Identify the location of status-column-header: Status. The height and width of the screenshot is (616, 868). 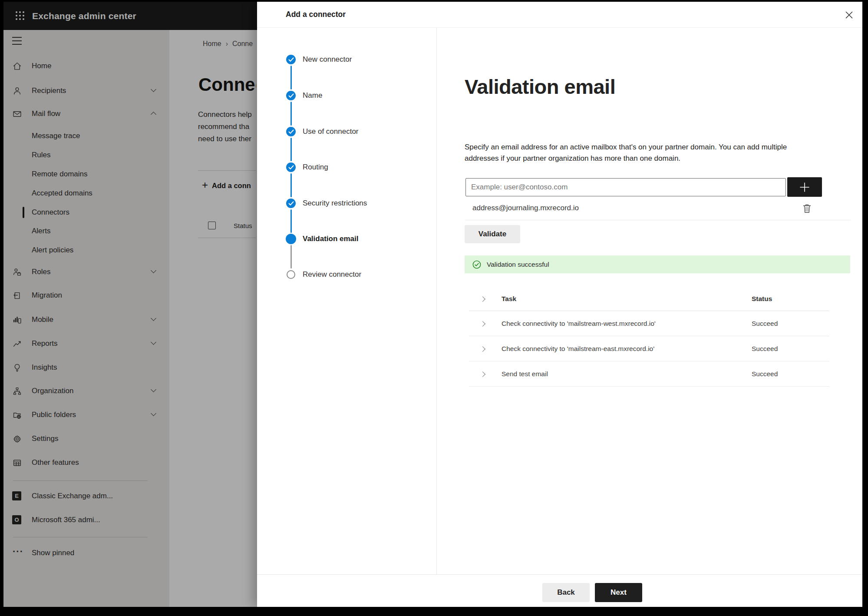
(762, 299).